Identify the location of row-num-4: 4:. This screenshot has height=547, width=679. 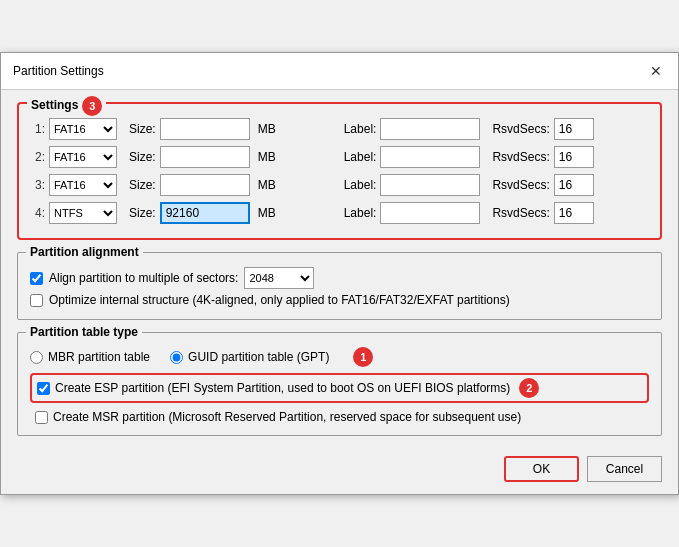
(38, 213).